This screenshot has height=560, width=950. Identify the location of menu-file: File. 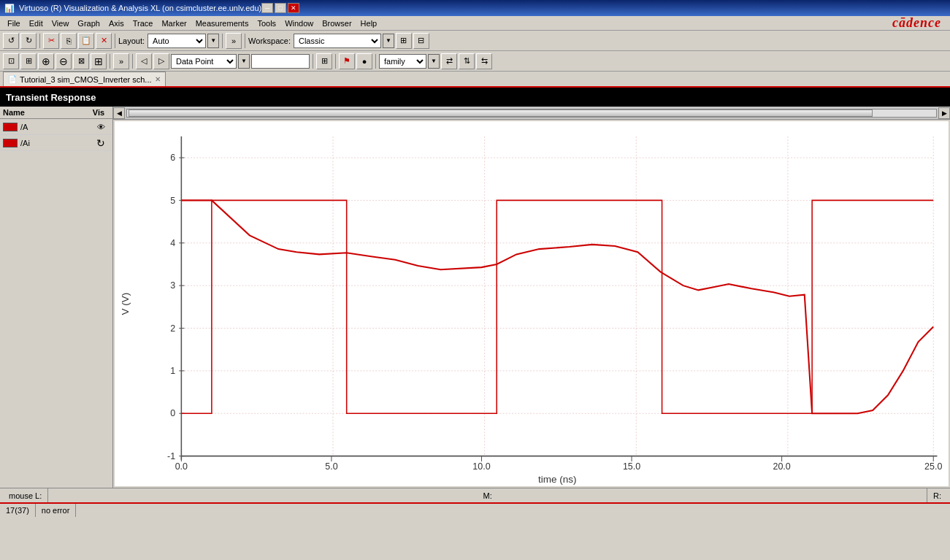
(14, 23).